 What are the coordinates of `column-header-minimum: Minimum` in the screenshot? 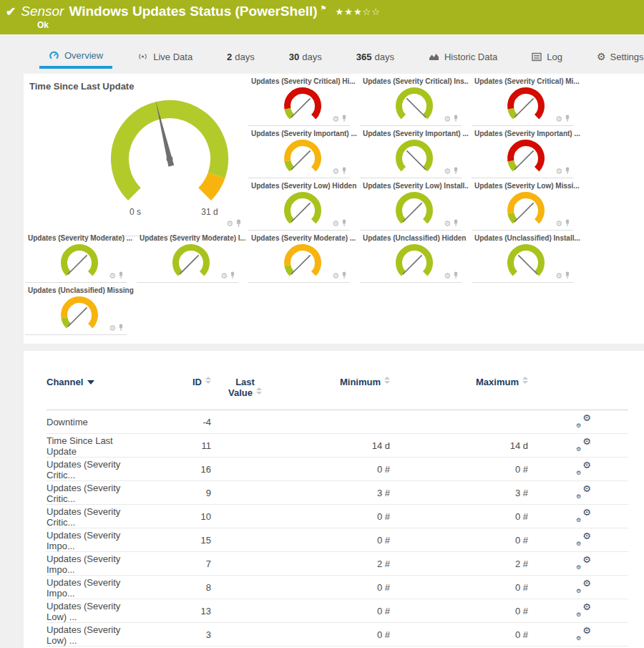 It's located at (335, 382).